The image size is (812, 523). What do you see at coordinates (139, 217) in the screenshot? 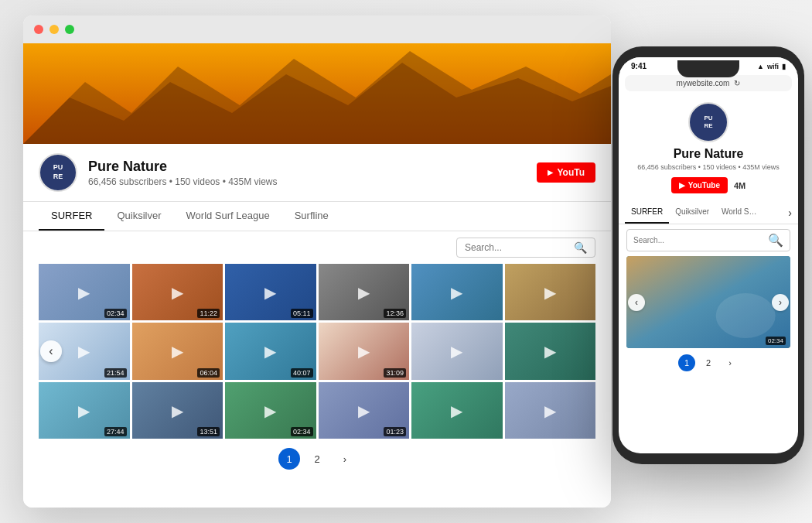
I see `nav-item-quiksilver: Quiksilver` at bounding box center [139, 217].